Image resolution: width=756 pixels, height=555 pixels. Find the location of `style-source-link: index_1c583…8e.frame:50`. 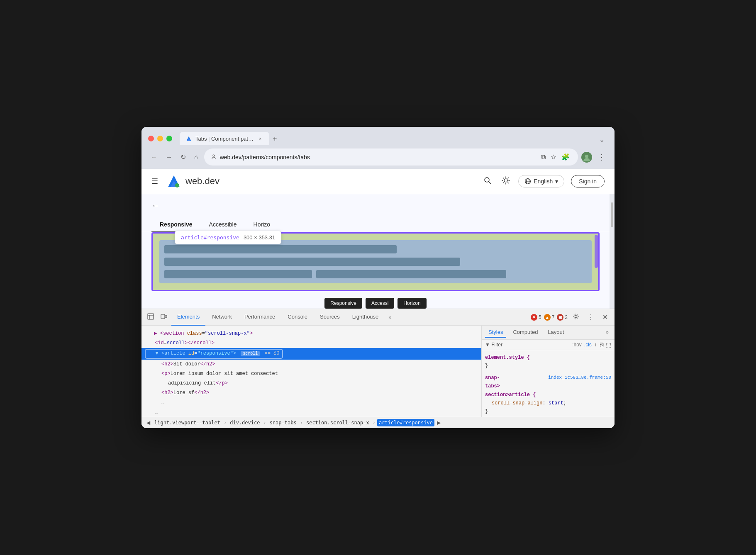

style-source-link: index_1c583…8e.frame:50 is located at coordinates (580, 377).